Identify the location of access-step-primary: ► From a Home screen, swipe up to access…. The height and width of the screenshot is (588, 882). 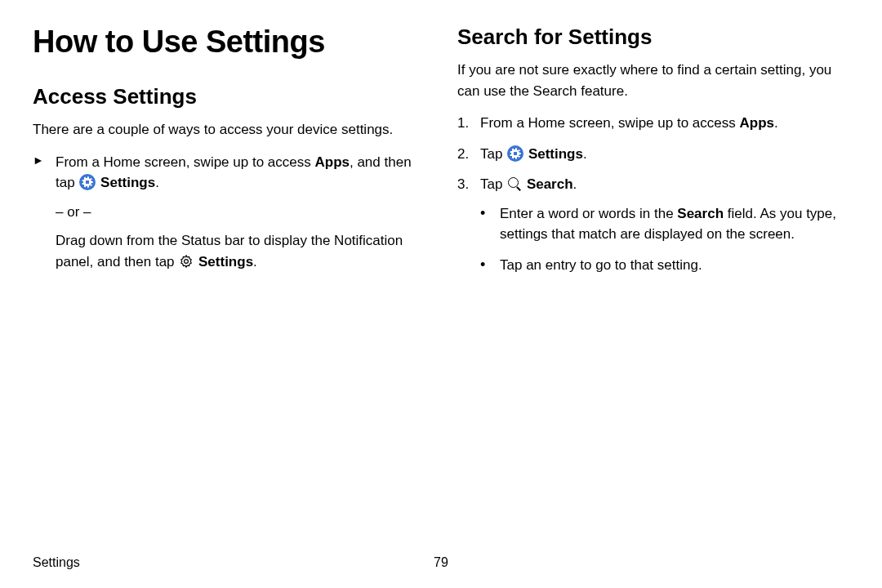
(229, 173).